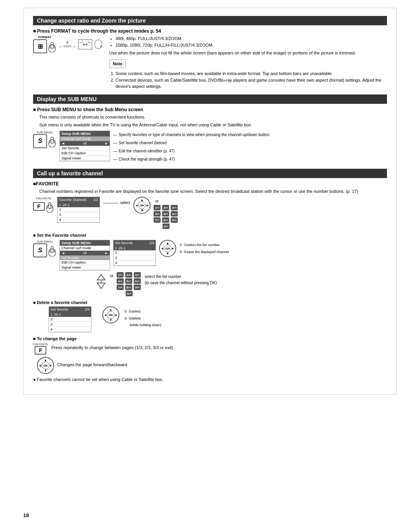 The width and height of the screenshot is (420, 526). Describe the element at coordinates (210, 255) in the screenshot. I see `set-fav-row: SUB MENU S Setup SUB MENU Channe` at that location.